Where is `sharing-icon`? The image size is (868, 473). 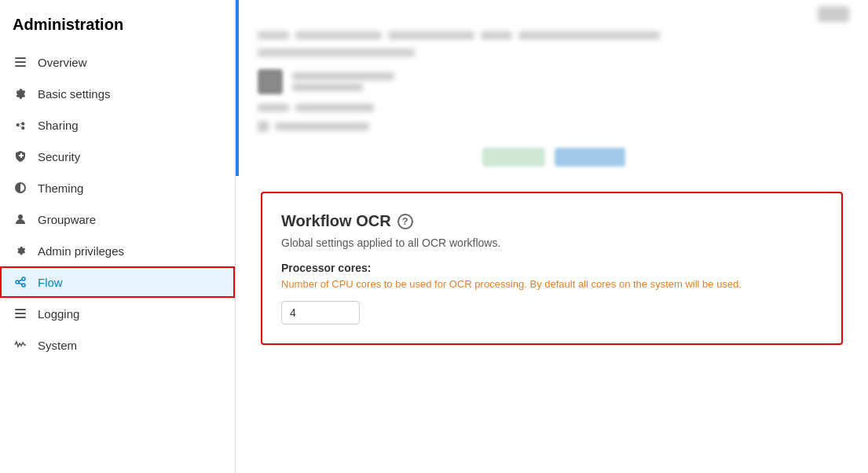
sharing-icon is located at coordinates (20, 125).